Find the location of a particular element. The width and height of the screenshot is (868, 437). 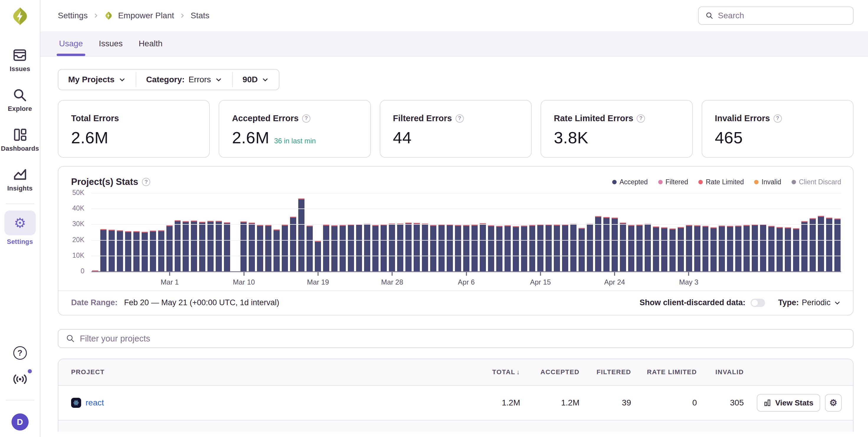

global-search is located at coordinates (776, 15).